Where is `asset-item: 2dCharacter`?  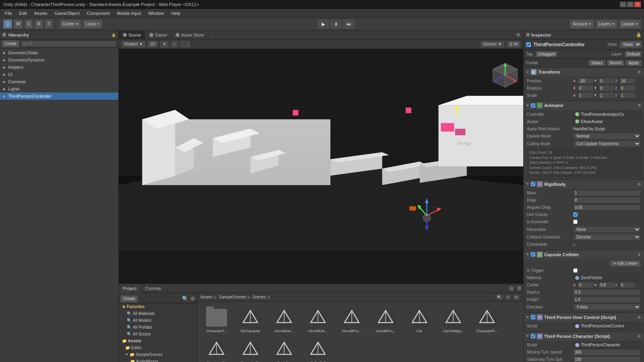
asset-item: 2dCharacter is located at coordinates (250, 320).